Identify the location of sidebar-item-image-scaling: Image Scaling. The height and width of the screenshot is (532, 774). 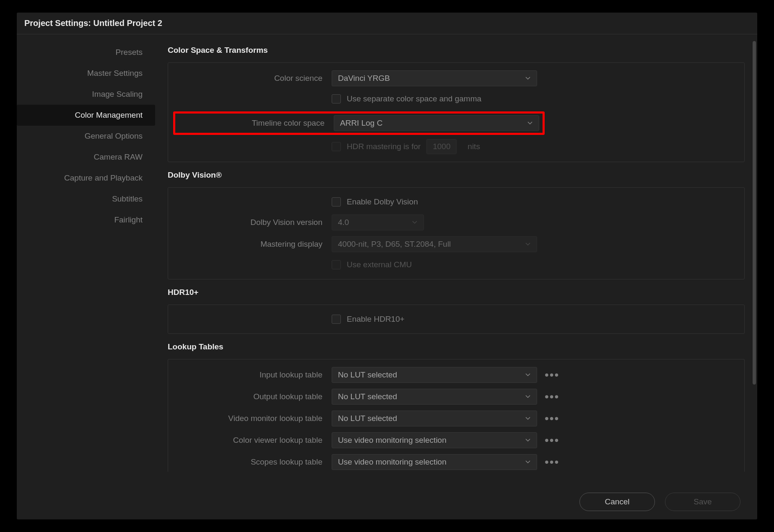
(86, 94).